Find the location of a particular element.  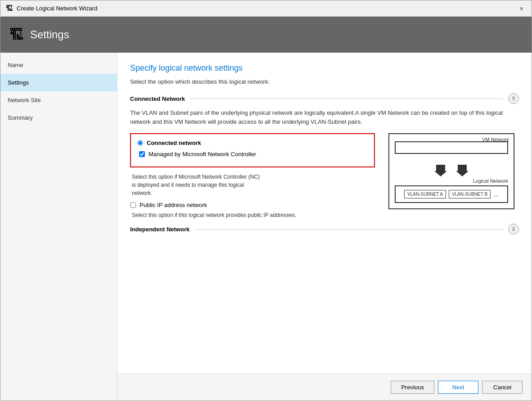

subnet-a-box: VLAN-SUBNET A is located at coordinates (425, 194).